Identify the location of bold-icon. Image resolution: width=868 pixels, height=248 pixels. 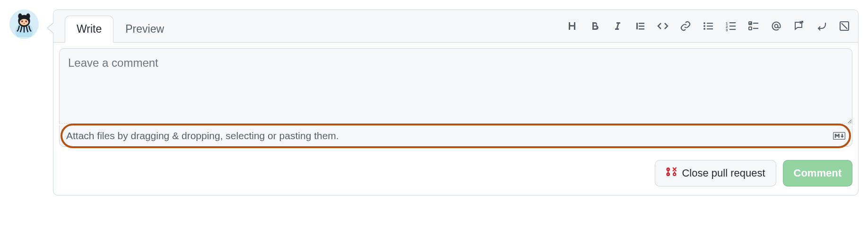
(595, 26).